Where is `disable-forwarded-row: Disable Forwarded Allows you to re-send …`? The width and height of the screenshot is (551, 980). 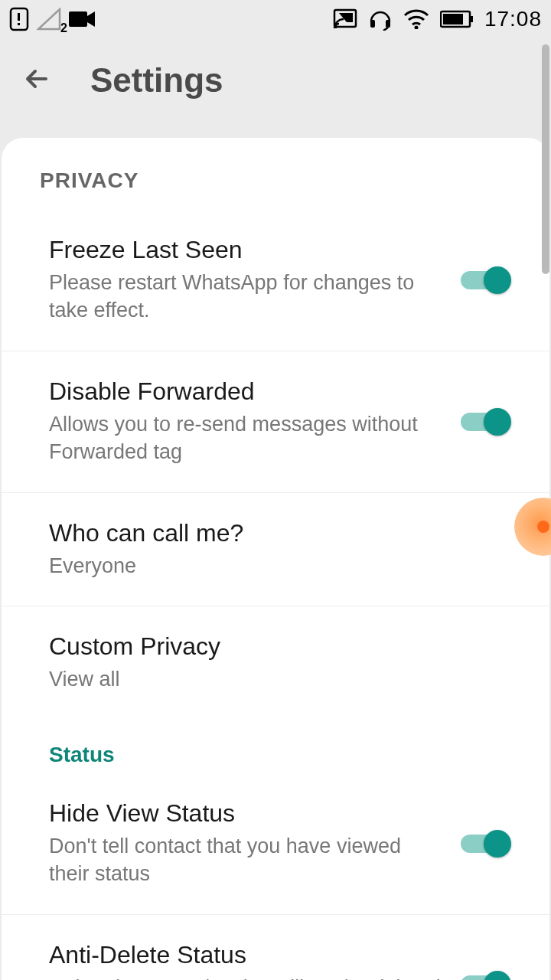 disable-forwarded-row: Disable Forwarded Allows you to re-send … is located at coordinates (276, 423).